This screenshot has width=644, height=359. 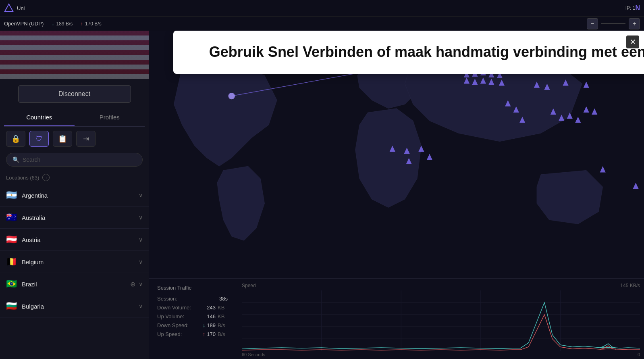 What do you see at coordinates (39, 118) in the screenshot?
I see `tab-countries: Countries` at bounding box center [39, 118].